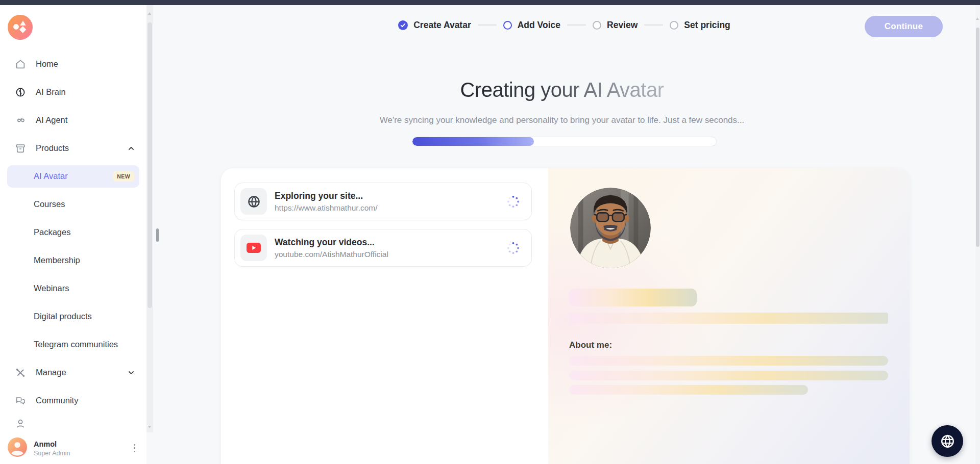  I want to click on sidebar-item-label: Webinars, so click(51, 289).